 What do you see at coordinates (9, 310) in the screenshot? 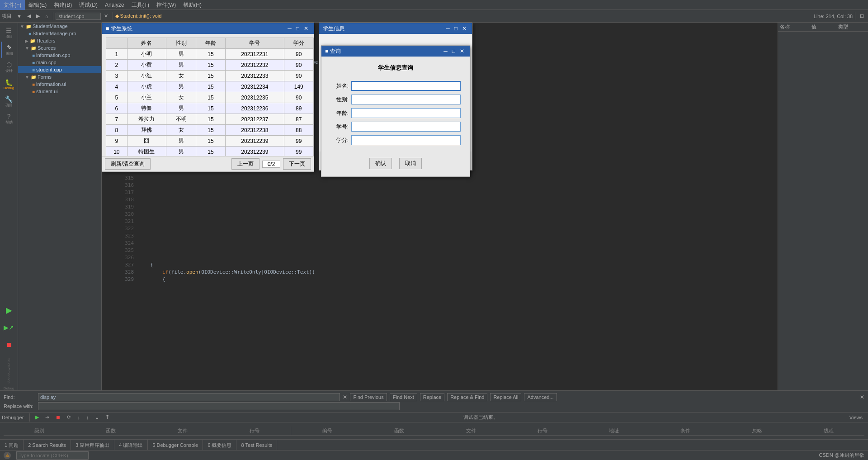
I see `sidebar-btn-run: ▶` at bounding box center [9, 310].